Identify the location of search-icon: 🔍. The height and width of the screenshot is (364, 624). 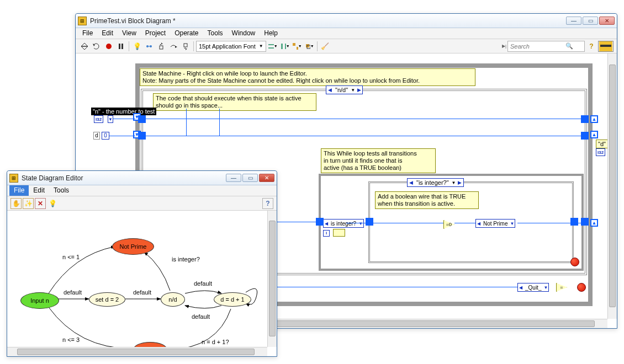
(569, 46).